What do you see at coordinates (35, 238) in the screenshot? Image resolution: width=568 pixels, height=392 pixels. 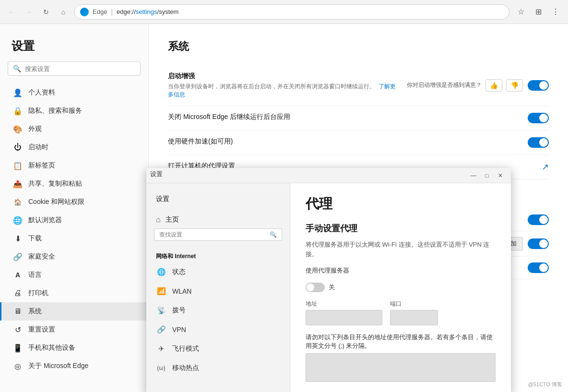 I see `sidebar-item-label: 下载` at bounding box center [35, 238].